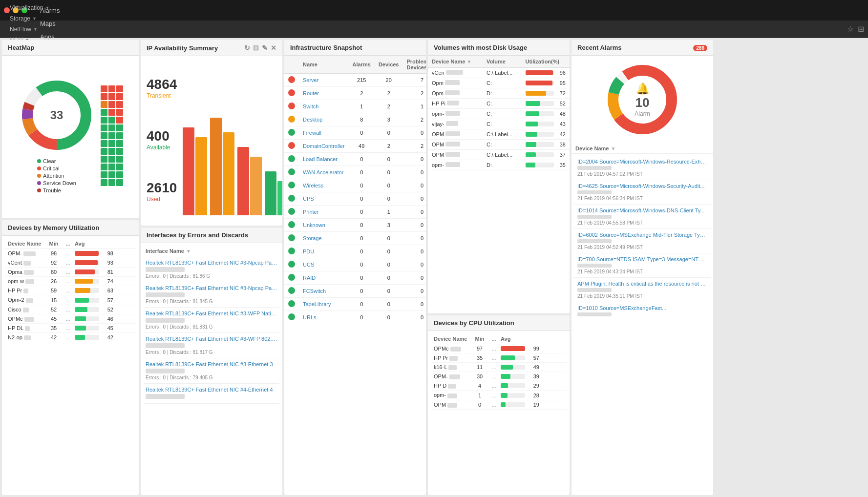 This screenshot has height=497, width=868. What do you see at coordinates (452, 395) in the screenshot?
I see `cpu-row-device: opm-` at bounding box center [452, 395].